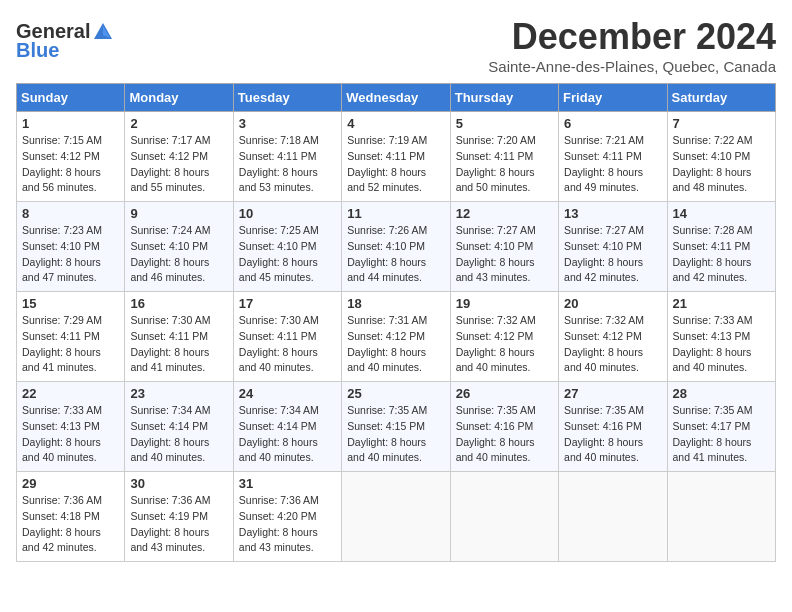  What do you see at coordinates (288, 254) in the screenshot?
I see `day-info: Sunrise: 7:25 AMSunset: 4:10 PMDaylight:…` at bounding box center [288, 254].